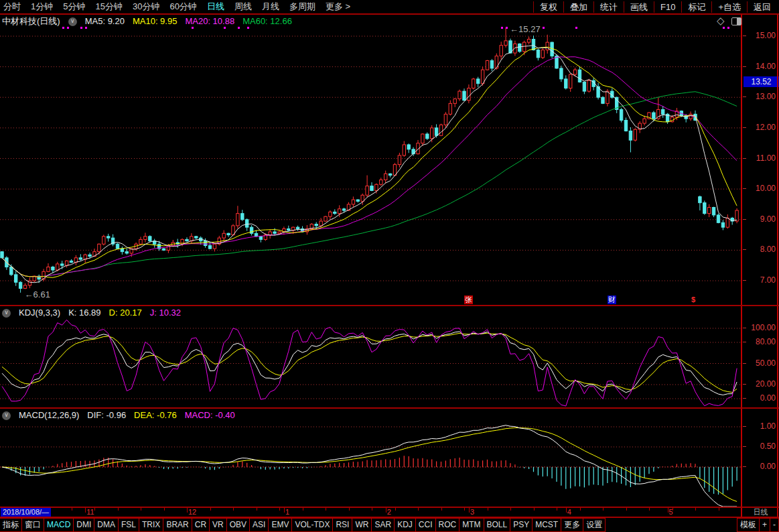  I want to click on period-tab: 月线, so click(271, 7).